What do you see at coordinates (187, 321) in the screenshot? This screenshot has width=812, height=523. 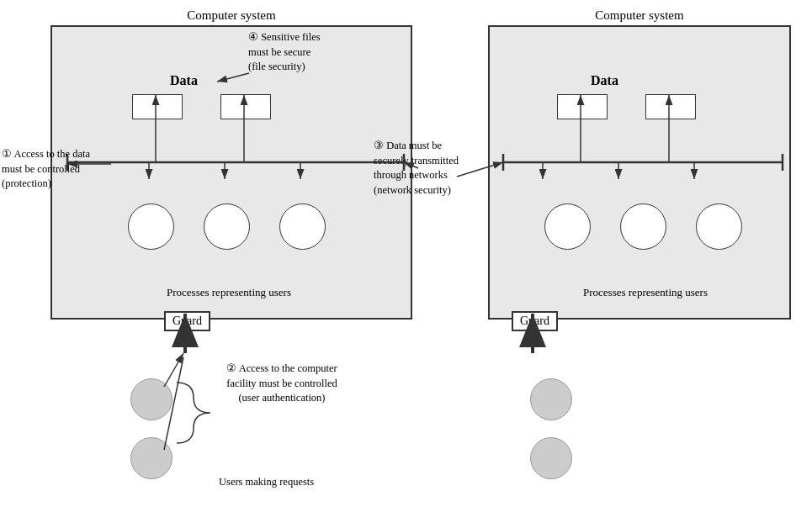 I see `left-guard-box: Guard` at bounding box center [187, 321].